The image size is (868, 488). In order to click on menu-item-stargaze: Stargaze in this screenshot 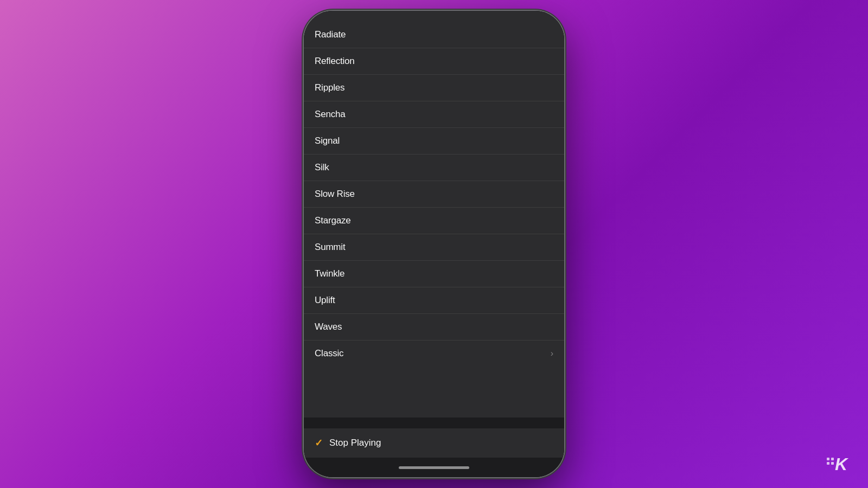, I will do `click(434, 221)`.